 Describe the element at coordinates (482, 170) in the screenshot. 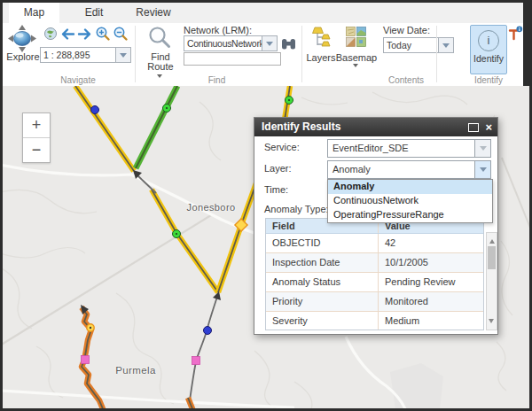

I see `layer-dropdown-button` at that location.